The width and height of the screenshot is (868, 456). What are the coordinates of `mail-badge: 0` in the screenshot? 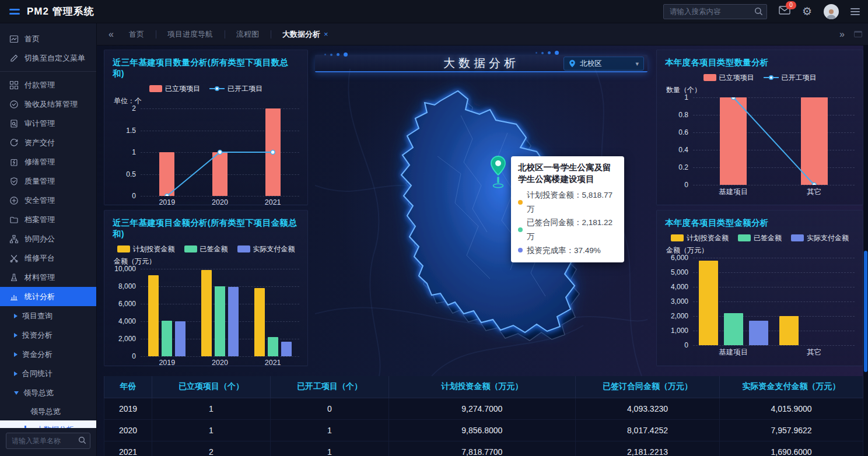 It's located at (791, 5).